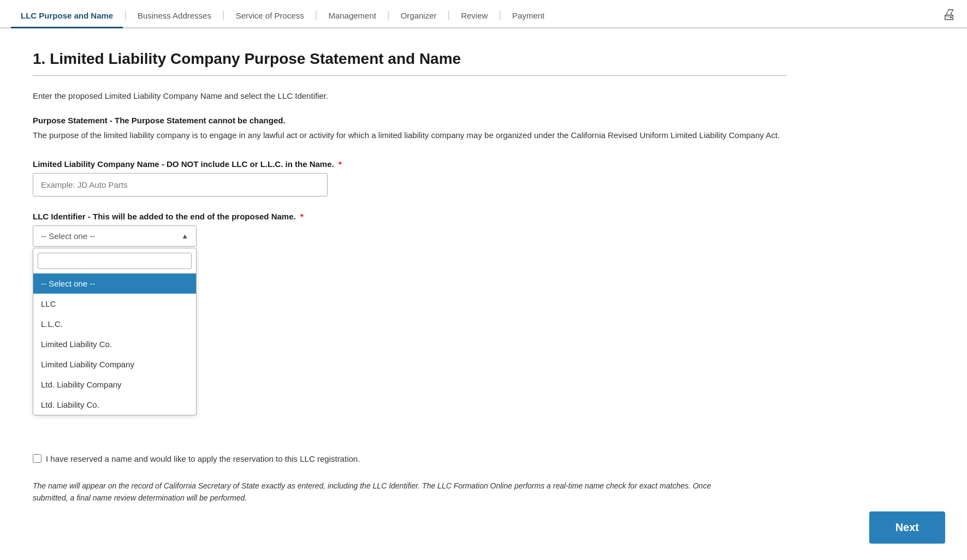 The image size is (967, 560). I want to click on section-subtitle: Enter the proposed Limited Liability Com…, so click(410, 96).